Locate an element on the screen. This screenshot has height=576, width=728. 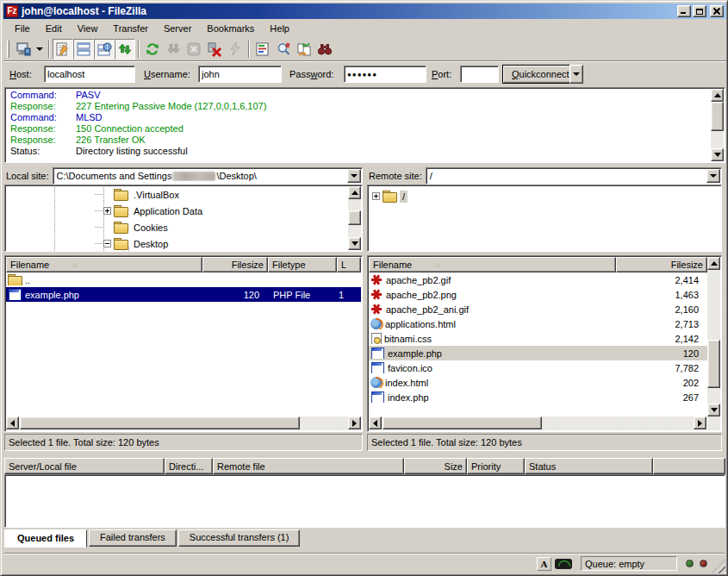
remote-site-dropdown-button is located at coordinates (713, 176).